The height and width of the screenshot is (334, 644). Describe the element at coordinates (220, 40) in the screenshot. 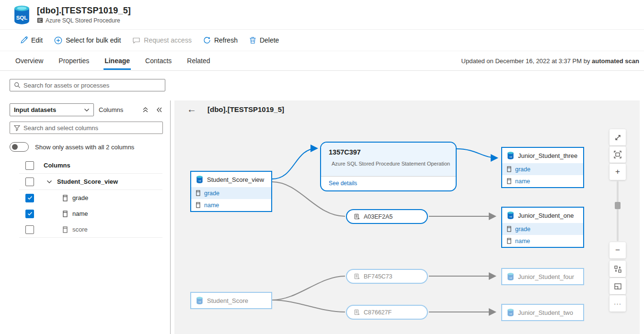

I see `refresh-button: Refresh` at that location.